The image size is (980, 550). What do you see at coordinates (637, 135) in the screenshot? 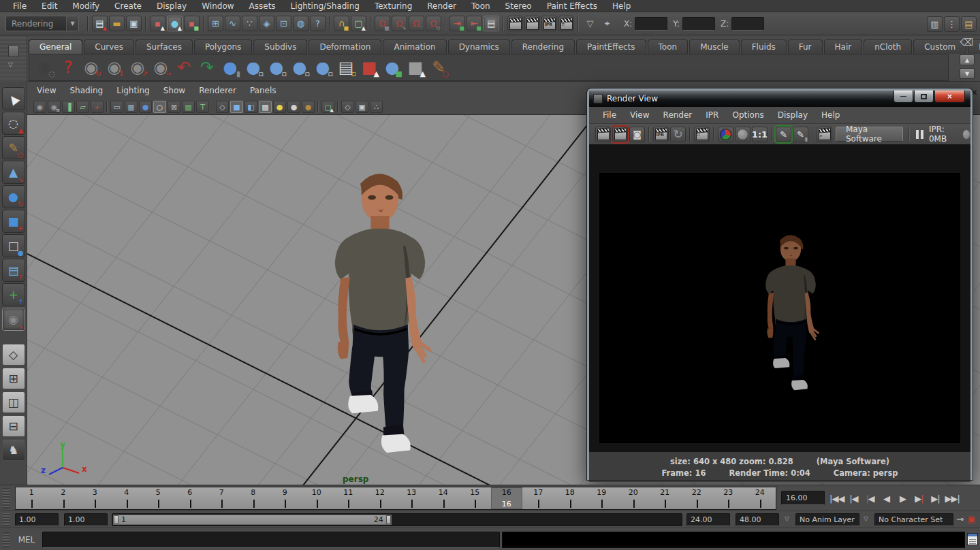
I see `snapshot-icon: ◙` at bounding box center [637, 135].